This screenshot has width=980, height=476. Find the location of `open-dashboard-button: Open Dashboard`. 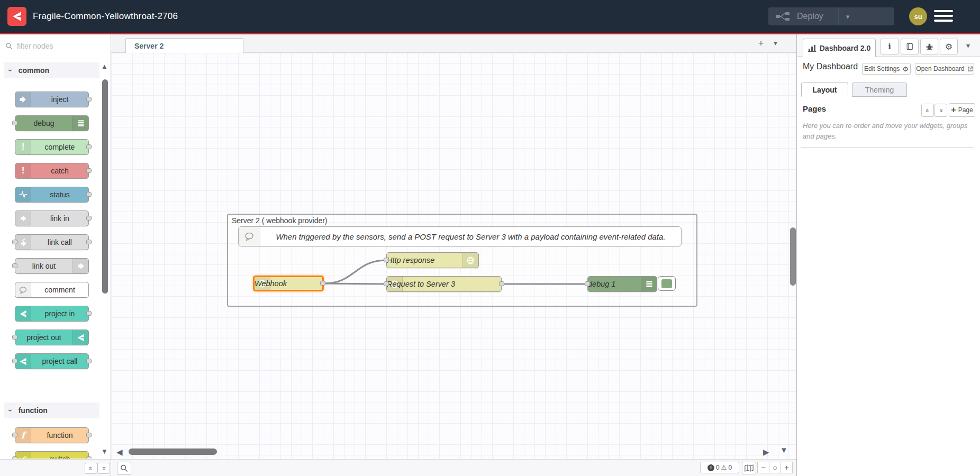

open-dashboard-button: Open Dashboard is located at coordinates (945, 69).